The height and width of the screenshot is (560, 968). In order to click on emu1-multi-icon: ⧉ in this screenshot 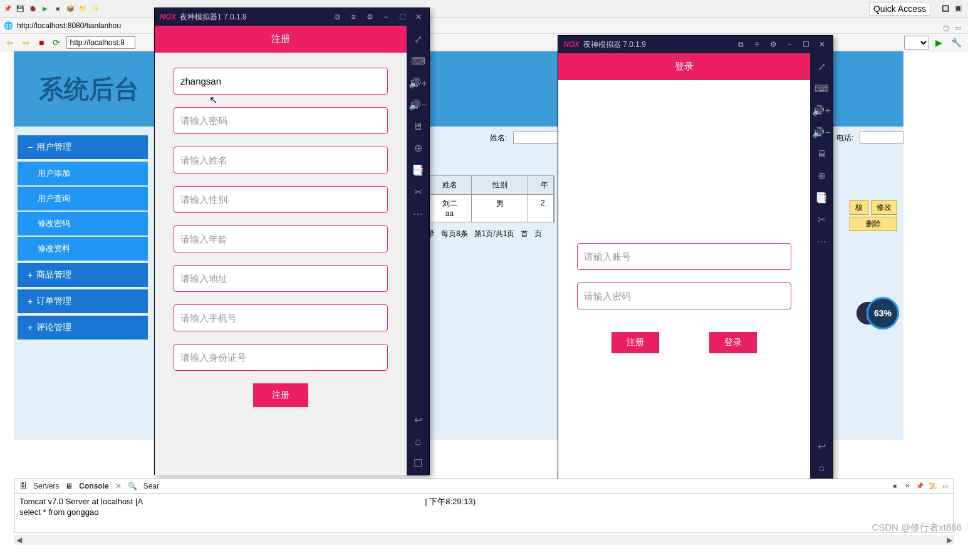, I will do `click(337, 17)`.